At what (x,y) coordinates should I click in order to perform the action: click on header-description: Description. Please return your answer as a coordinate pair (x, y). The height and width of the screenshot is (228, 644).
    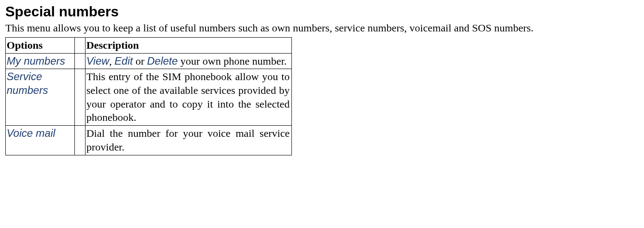
    Looking at the image, I should click on (189, 45).